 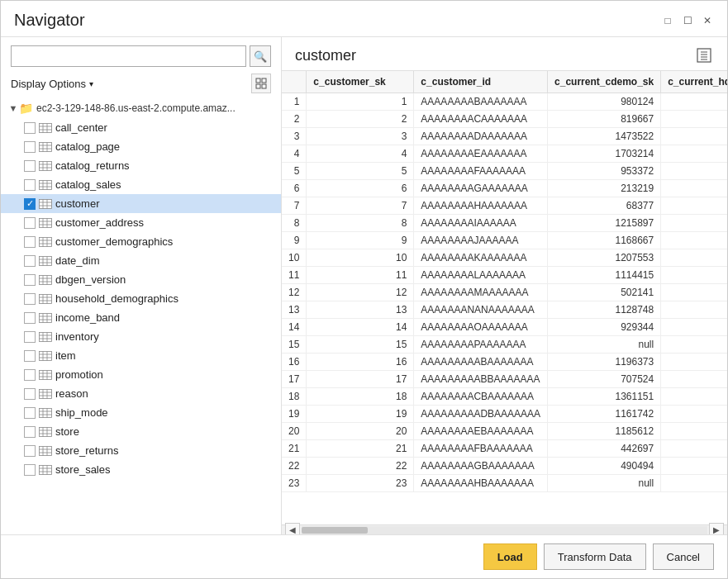 I want to click on tree-item-checkbox-ship_mode, so click(x=30, y=413).